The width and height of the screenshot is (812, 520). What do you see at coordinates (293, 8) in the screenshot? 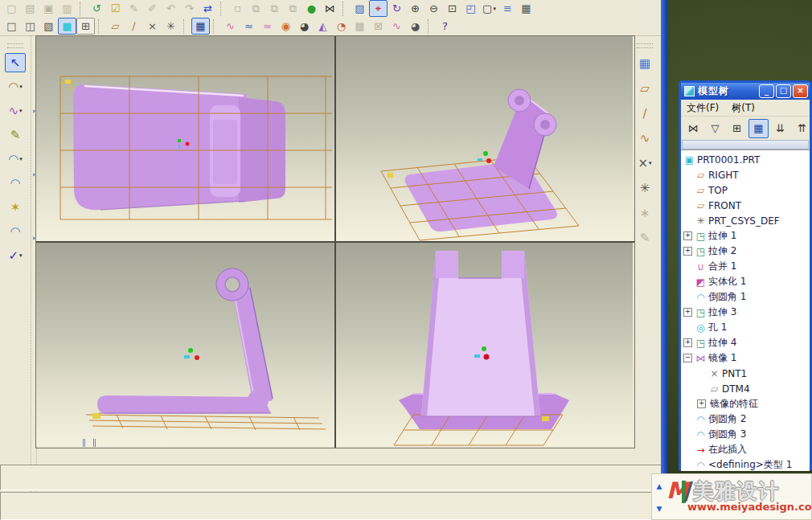
I see `paste-special-button: ⧉` at bounding box center [293, 8].